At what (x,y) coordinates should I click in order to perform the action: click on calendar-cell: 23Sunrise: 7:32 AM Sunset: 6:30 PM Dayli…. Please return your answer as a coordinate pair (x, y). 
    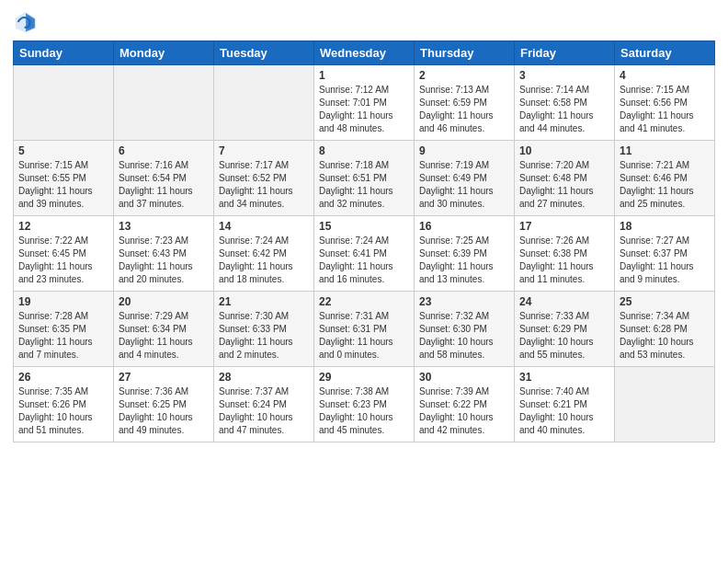
    Looking at the image, I should click on (465, 329).